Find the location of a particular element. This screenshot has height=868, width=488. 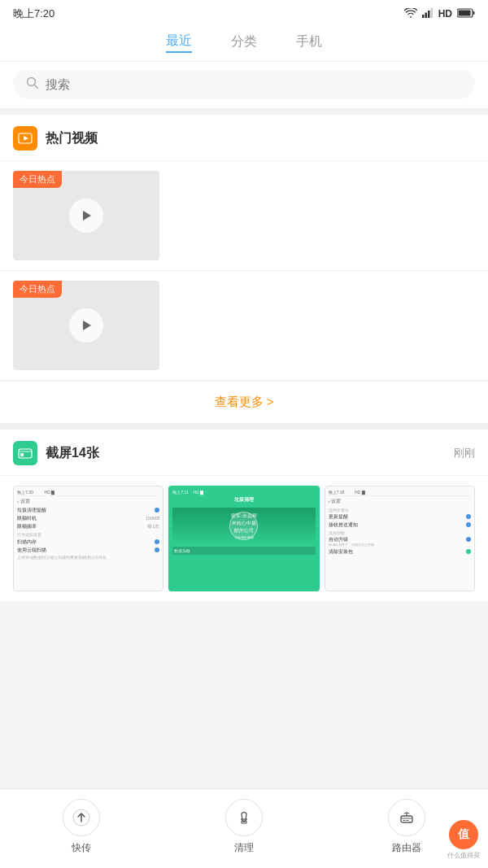

tab-phone: 手机 is located at coordinates (309, 42).